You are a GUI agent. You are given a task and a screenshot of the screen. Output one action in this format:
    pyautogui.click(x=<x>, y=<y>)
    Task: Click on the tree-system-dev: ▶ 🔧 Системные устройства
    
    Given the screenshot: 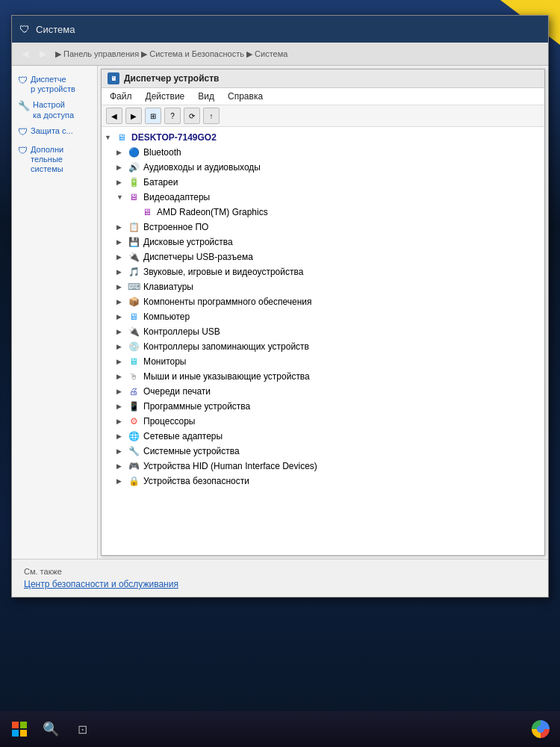 What is the action you would take?
    pyautogui.click(x=323, y=451)
    